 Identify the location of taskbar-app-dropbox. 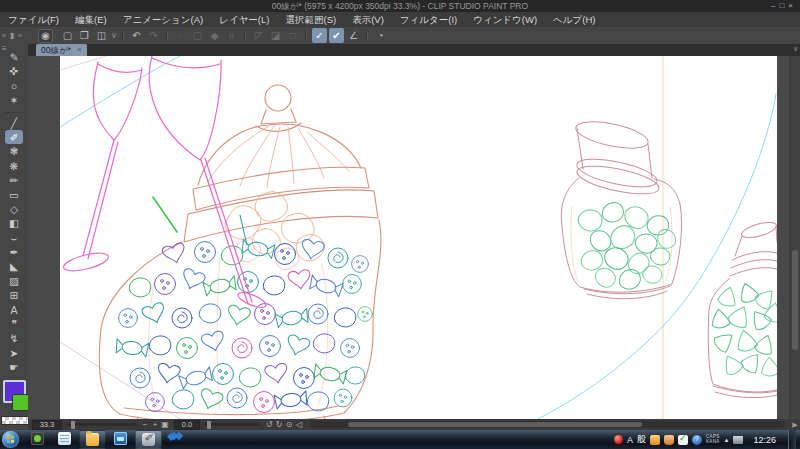
(176, 438).